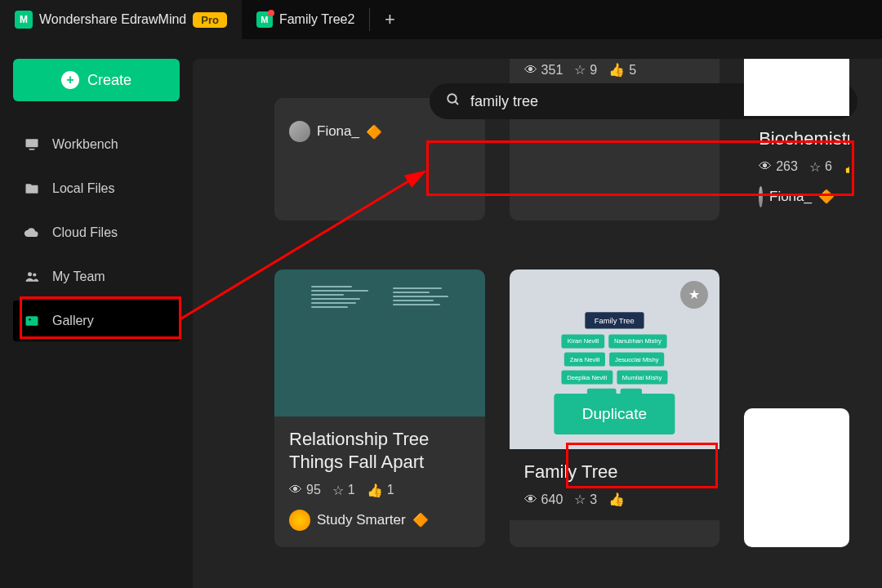 The width and height of the screenshot is (882, 588). I want to click on titlebar: M Wondershare EdrawMind Pro M Family Tre…, so click(441, 20).